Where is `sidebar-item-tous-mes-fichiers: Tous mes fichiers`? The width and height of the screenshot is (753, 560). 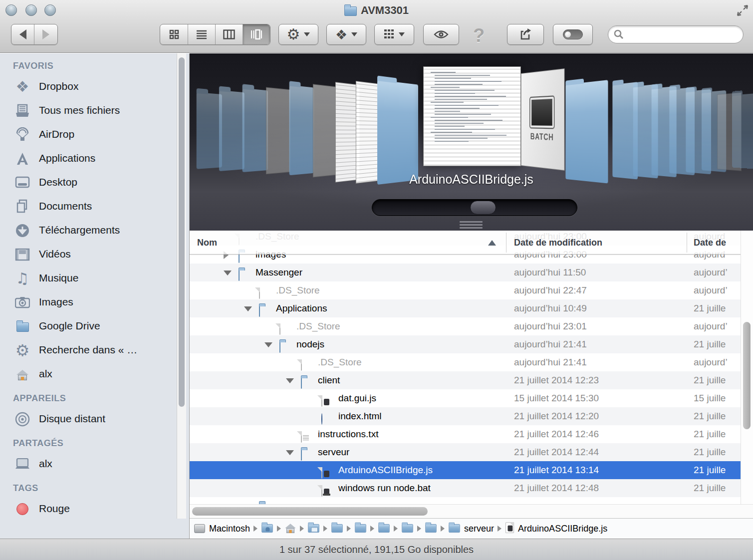
sidebar-item-tous-mes-fichiers: Tous mes fichiers is located at coordinates (95, 110).